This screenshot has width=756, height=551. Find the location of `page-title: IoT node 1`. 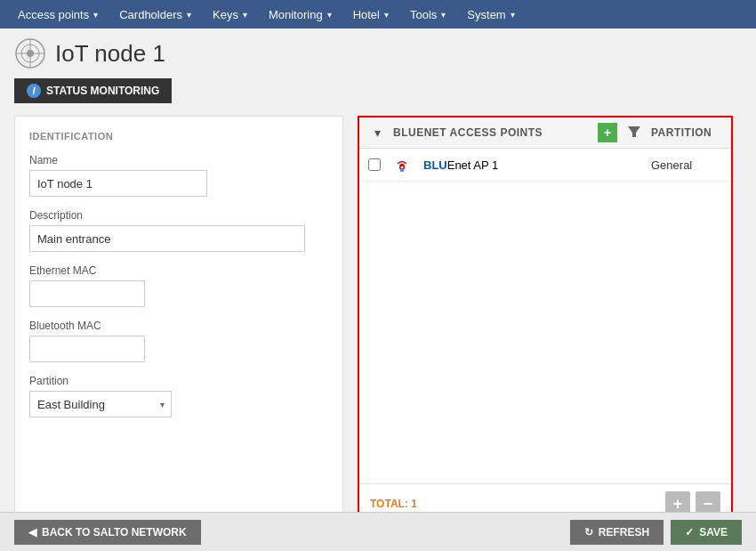

page-title: IoT node 1 is located at coordinates (110, 53).